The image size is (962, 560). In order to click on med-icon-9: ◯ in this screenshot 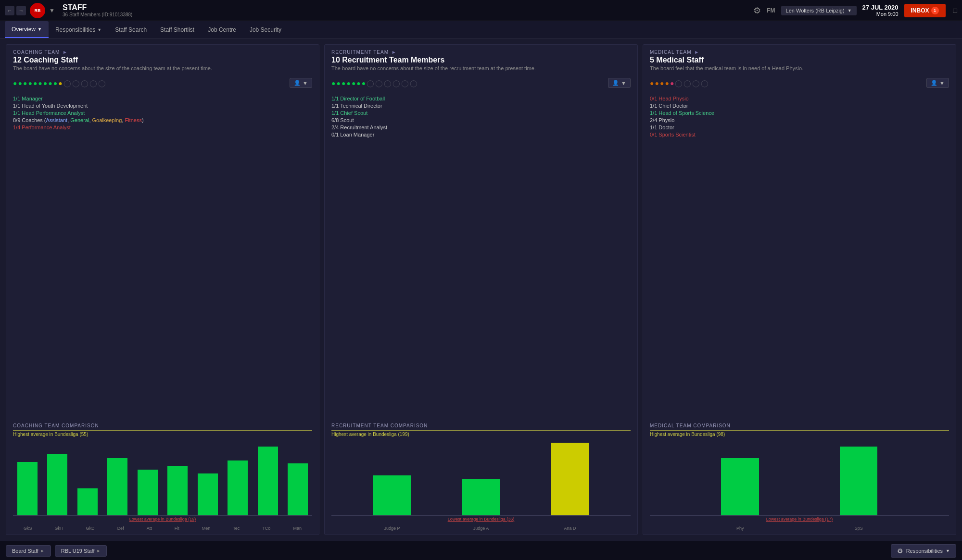, I will do `click(705, 83)`.